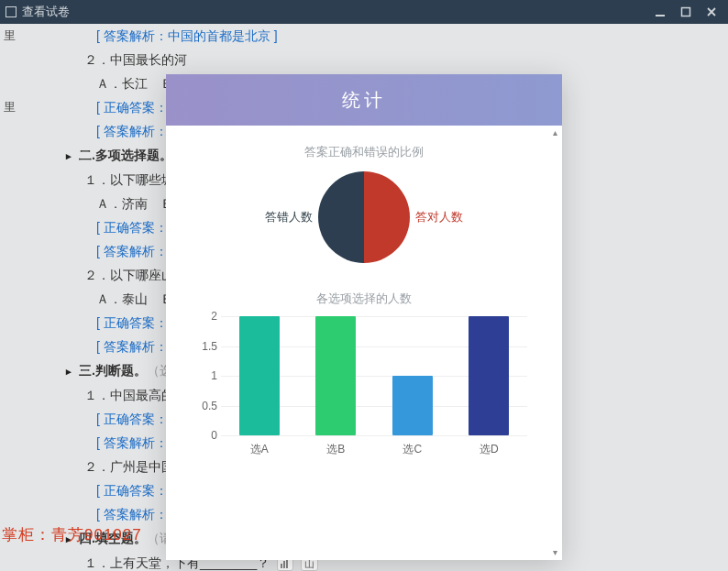  Describe the element at coordinates (285, 564) in the screenshot. I see `bar-chart-icon` at that location.